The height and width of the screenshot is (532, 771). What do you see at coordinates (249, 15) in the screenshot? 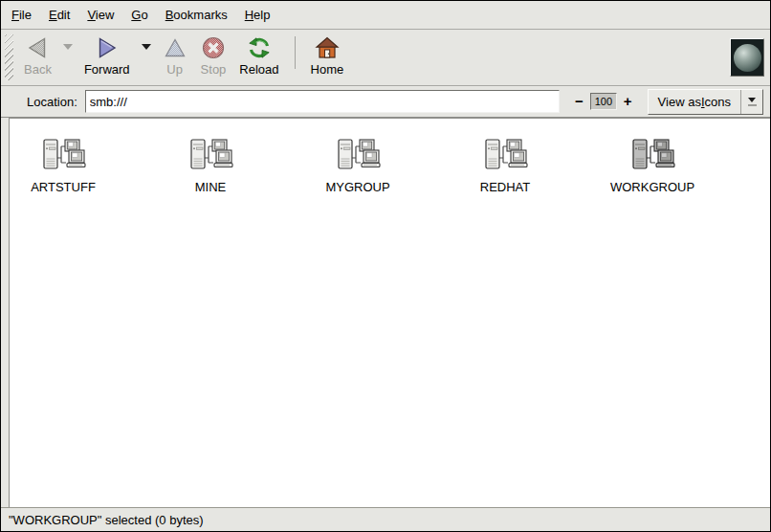
I see `menu-help-label: H` at bounding box center [249, 15].